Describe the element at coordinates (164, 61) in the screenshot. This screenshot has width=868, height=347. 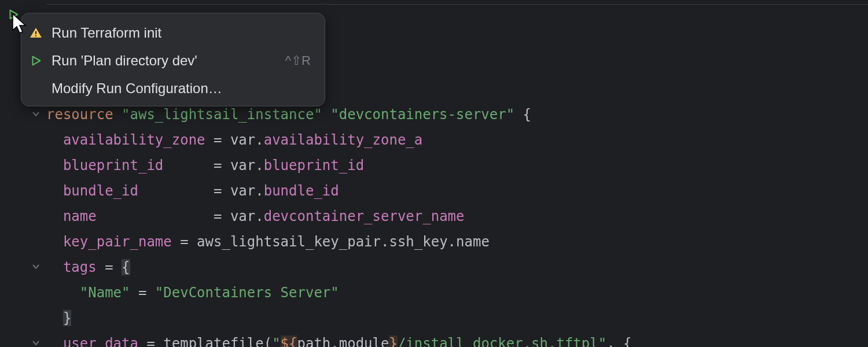
I see `menu-item-label: Run 'Plan directory dev'` at that location.